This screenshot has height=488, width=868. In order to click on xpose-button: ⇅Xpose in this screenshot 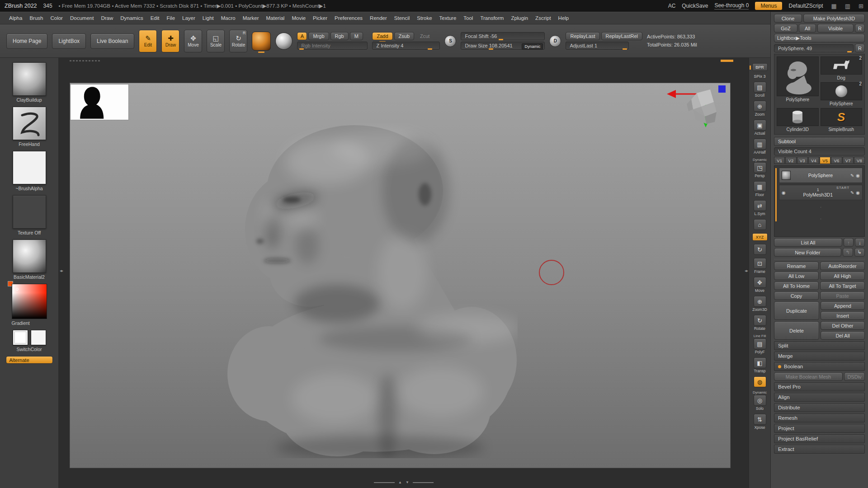, I will do `click(760, 422)`.